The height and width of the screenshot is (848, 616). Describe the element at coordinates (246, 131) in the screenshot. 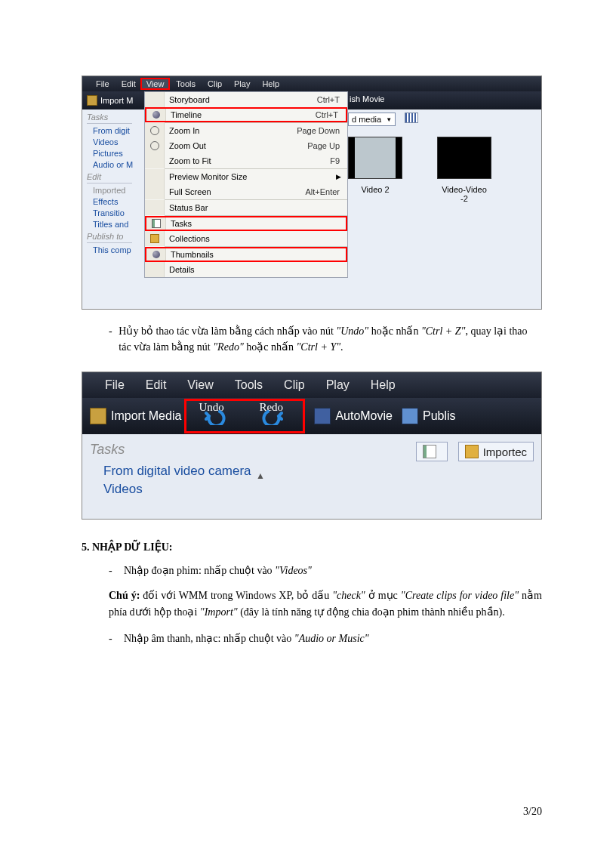

I see `menu-item-zoom-in: Zoom In Page Down` at that location.